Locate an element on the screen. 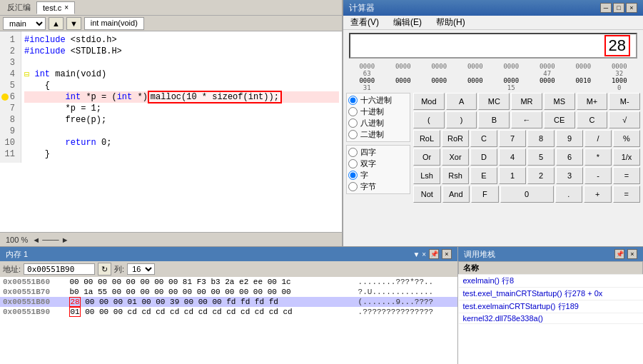  btn-eq: = is located at coordinates (627, 194).